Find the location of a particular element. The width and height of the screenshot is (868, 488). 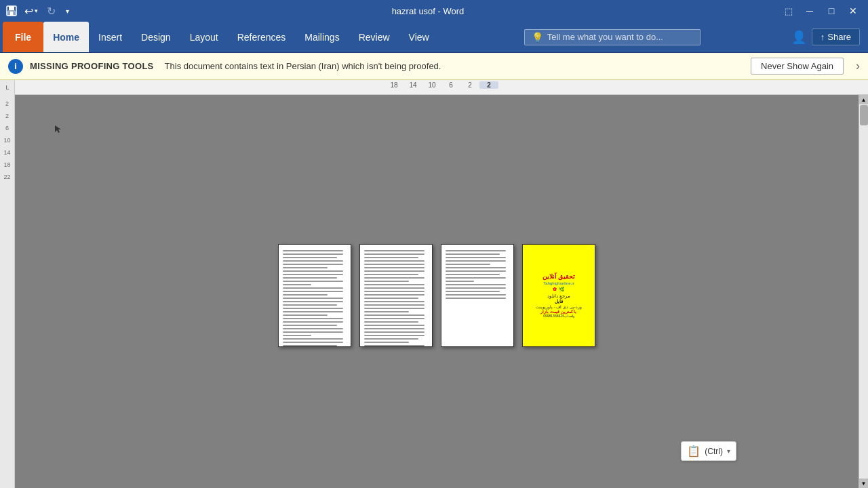

minimize-button: ─ is located at coordinates (810, 11).